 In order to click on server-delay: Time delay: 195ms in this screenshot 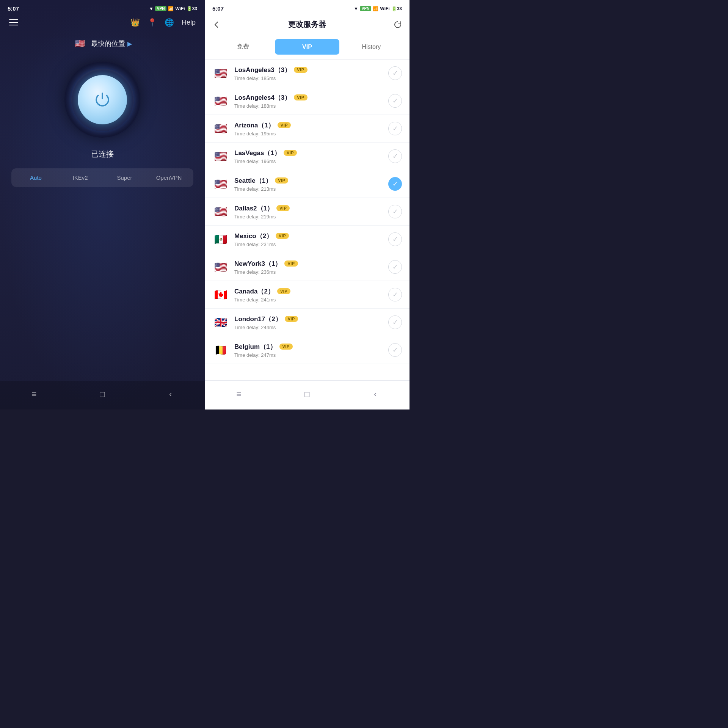, I will do `click(311, 133)`.